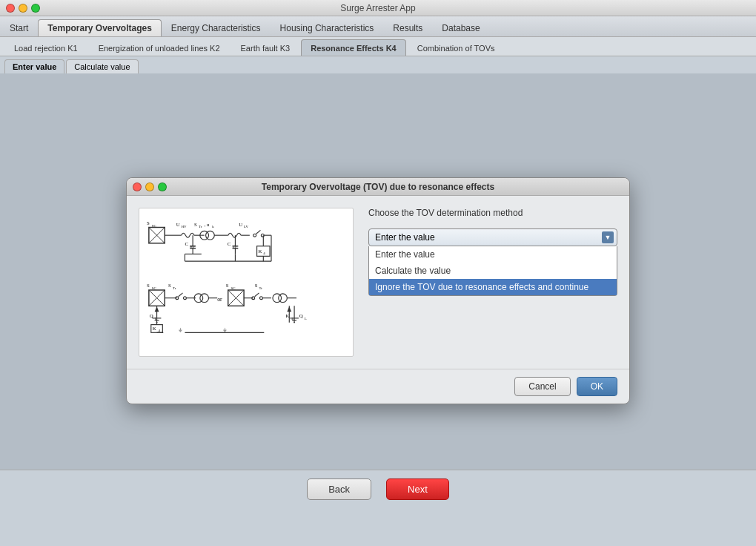 The width and height of the screenshot is (756, 546). I want to click on choose-method-label: Choose the TOV determination method, so click(493, 213).